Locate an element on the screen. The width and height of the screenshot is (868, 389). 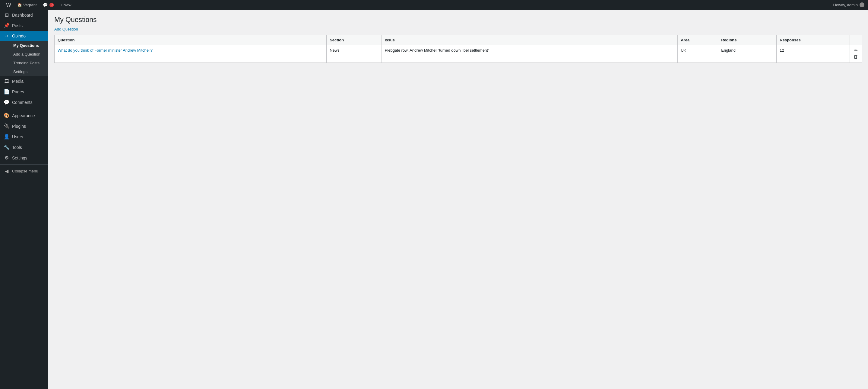
cell-issue: Plebgate row: Andrew Mitchell 'turned do… is located at coordinates (530, 54).